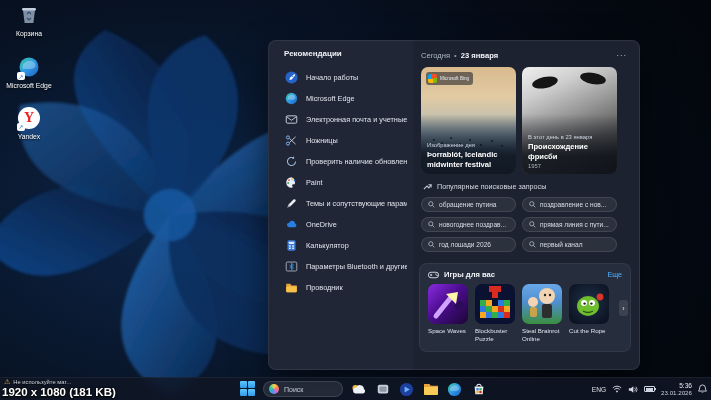  I want to click on task-view-button, so click(382, 390).